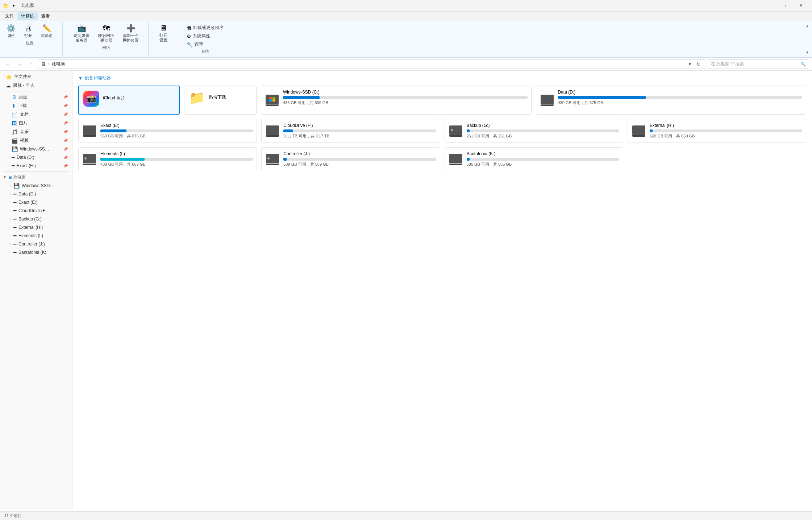  I want to click on sidebar-item-elements: › ━ Elements (I:), so click(36, 236).